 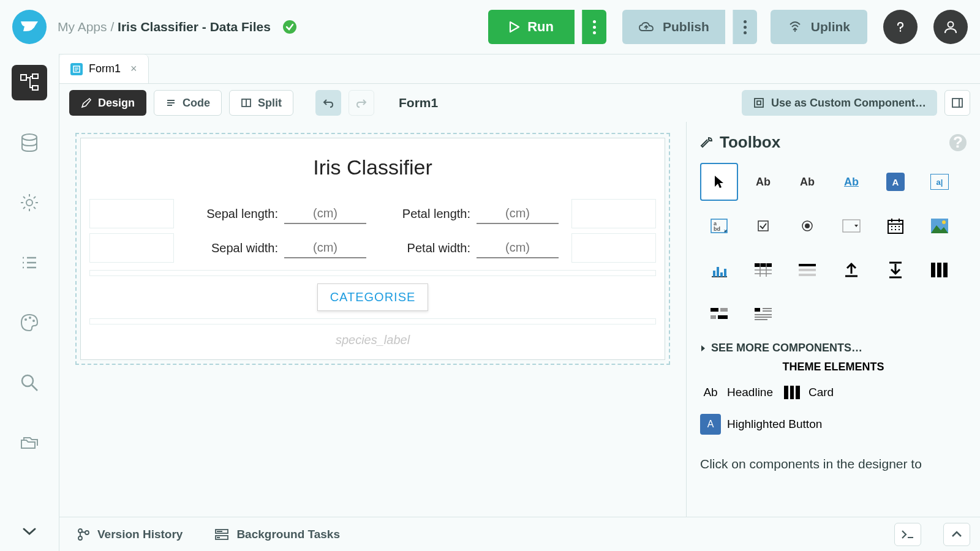 I want to click on run-button: Run, so click(x=532, y=27).